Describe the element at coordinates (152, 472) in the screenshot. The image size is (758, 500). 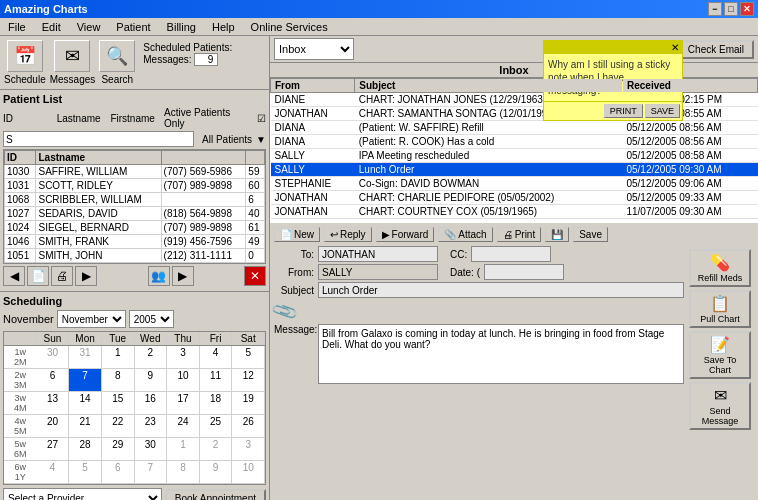
I see `cal-day: 7` at that location.